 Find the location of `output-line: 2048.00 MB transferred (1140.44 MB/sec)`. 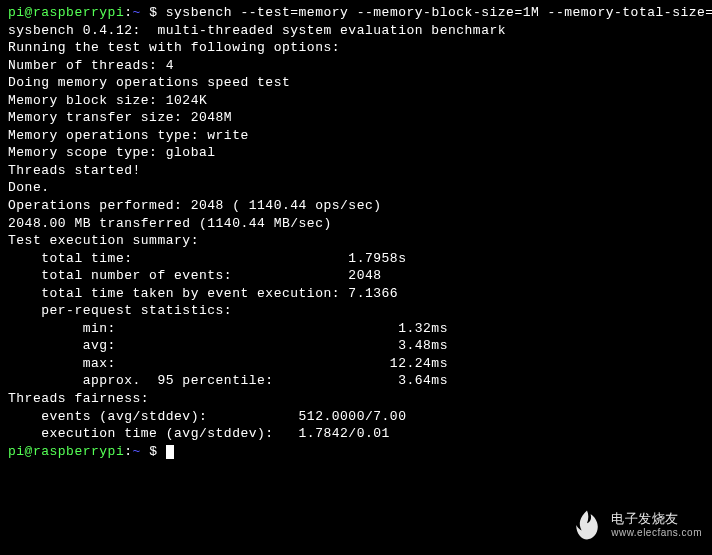

output-line: 2048.00 MB transferred (1140.44 MB/sec) is located at coordinates (356, 224).